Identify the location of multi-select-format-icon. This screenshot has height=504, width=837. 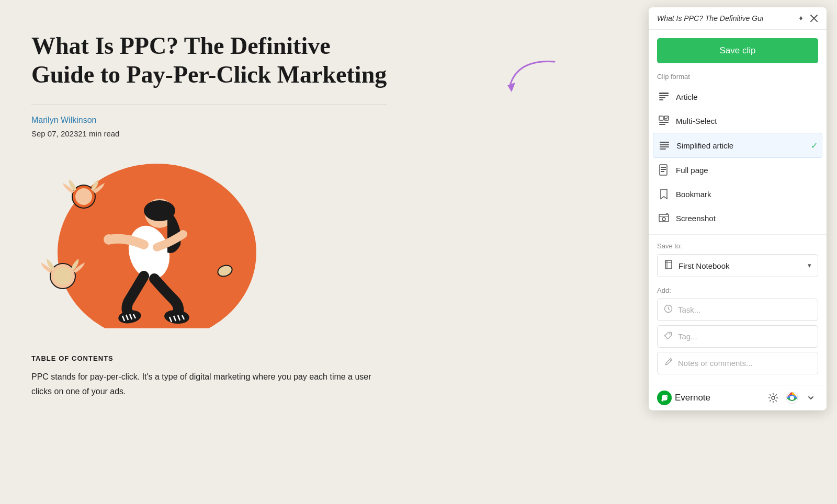
(664, 121).